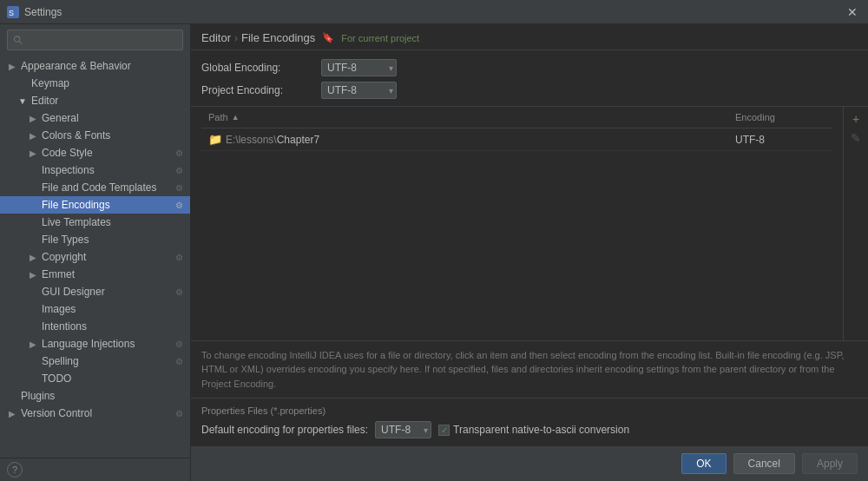  I want to click on transparent-checkbox-wrapper: Transparent native-to-ascii conversion, so click(534, 430).